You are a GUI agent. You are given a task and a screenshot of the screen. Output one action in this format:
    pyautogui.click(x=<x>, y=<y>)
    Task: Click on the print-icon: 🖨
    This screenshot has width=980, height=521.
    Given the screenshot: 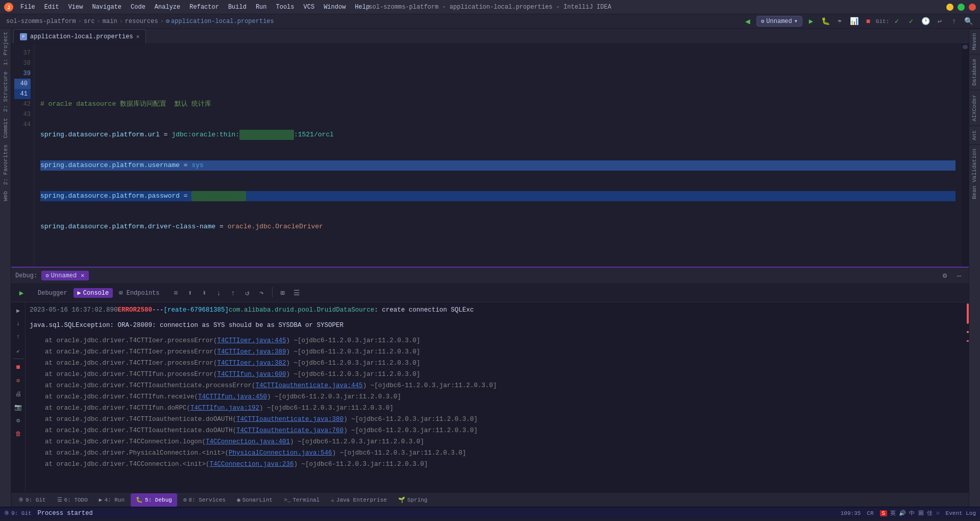 What is the action you would take?
    pyautogui.click(x=18, y=394)
    